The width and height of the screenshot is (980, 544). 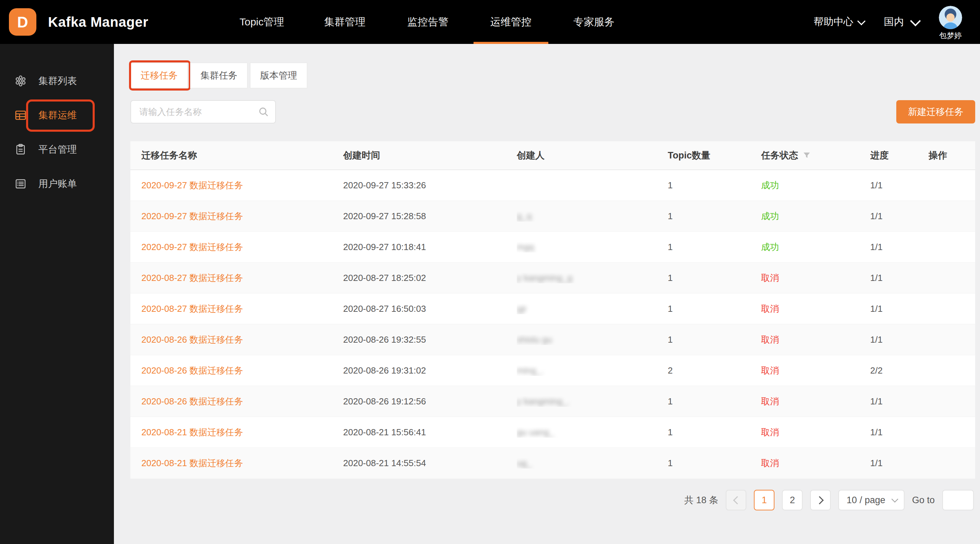 I want to click on region-menu: 国内, so click(x=901, y=22).